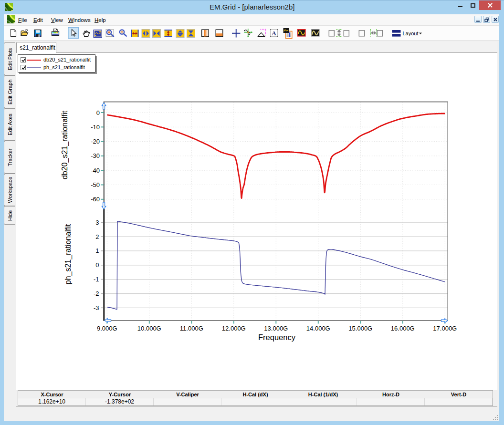 This screenshot has width=504, height=425. I want to click on svg-text: Layout, so click(410, 33).